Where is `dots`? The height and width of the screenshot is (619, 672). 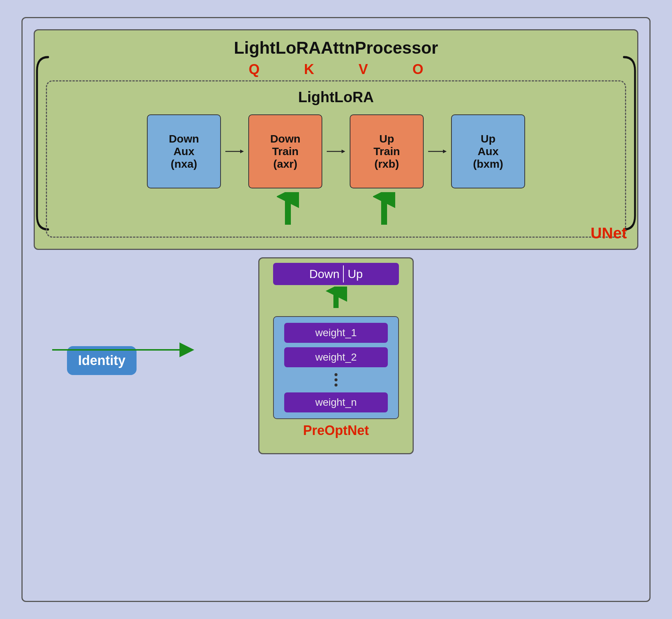
dots is located at coordinates (336, 380).